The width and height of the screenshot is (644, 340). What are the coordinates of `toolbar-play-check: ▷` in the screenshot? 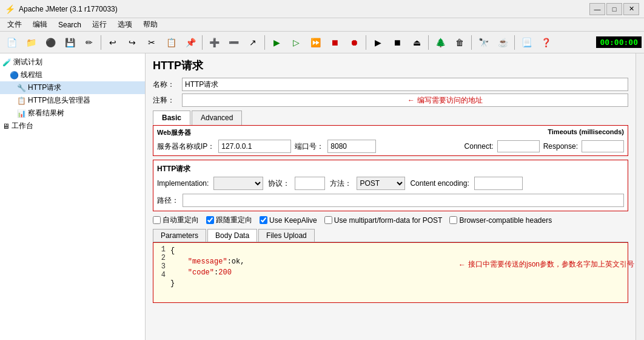 It's located at (296, 42).